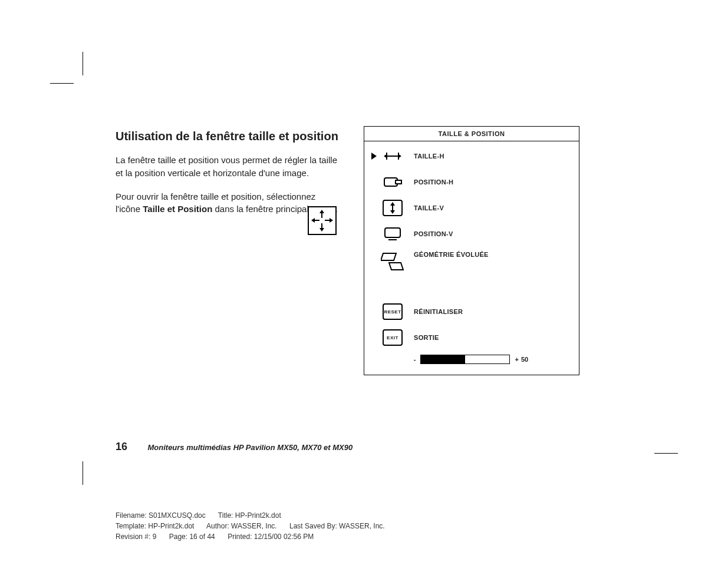 The height and width of the screenshot is (562, 728). I want to click on meta-saved: Last Saved By: WASSER, Inc., so click(337, 526).